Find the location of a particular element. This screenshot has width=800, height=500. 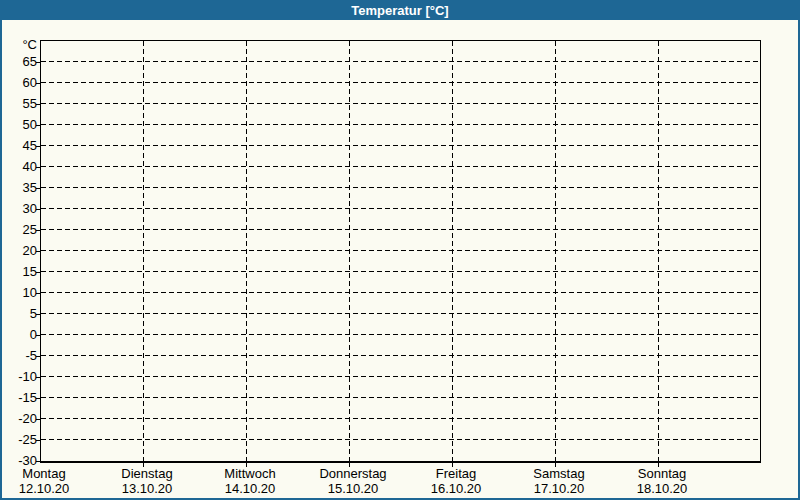

chart-title: Temperatur [°C] is located at coordinates (400, 10).